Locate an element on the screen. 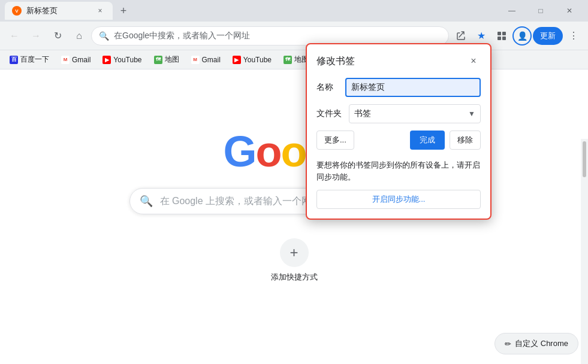 The width and height of the screenshot is (588, 364). update-button: 更新 is located at coordinates (548, 36).